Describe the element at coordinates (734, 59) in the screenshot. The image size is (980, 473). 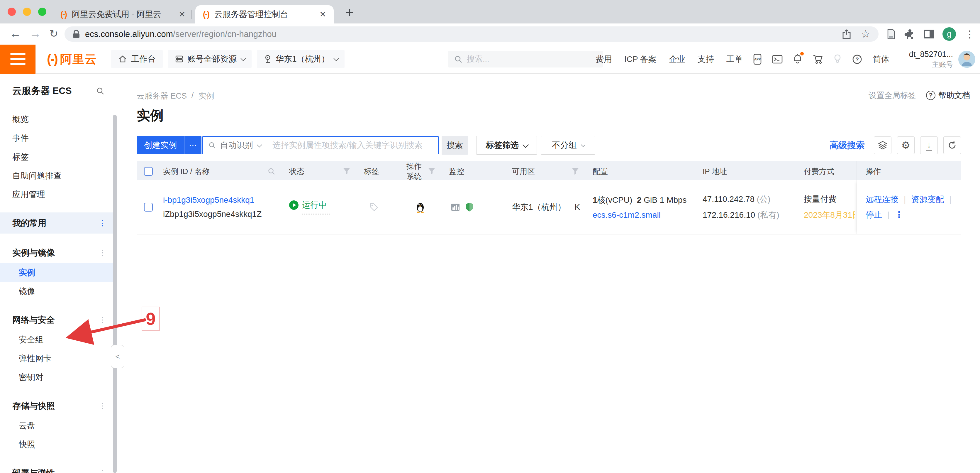
I see `nav-link-ticket: 工单` at that location.